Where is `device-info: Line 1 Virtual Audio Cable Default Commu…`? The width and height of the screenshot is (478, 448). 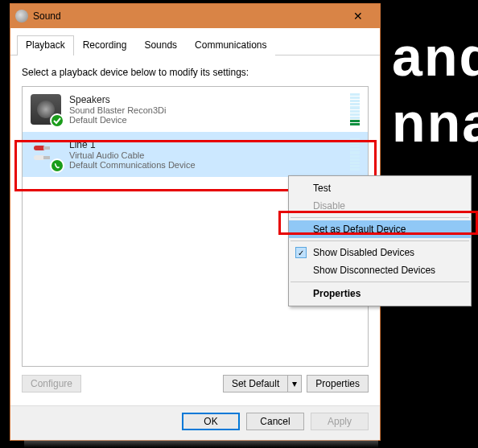 device-info: Line 1 Virtual Audio Cable Default Commu… is located at coordinates (208, 154).